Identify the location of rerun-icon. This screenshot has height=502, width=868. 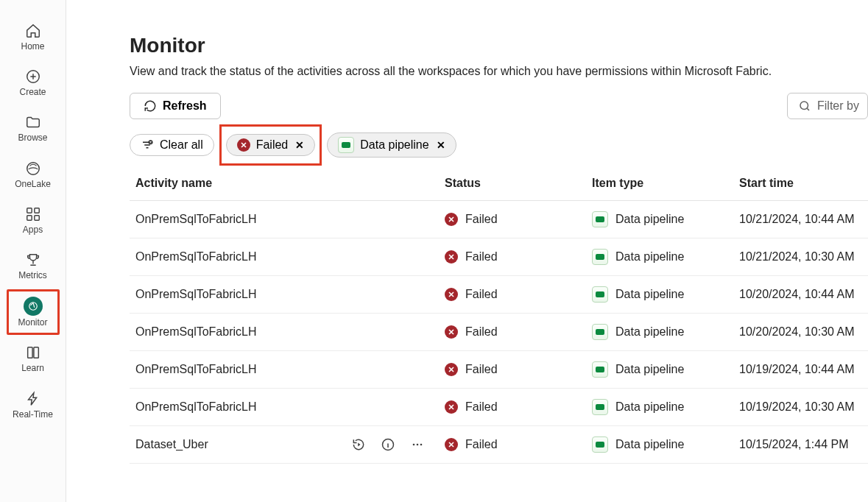
(359, 445).